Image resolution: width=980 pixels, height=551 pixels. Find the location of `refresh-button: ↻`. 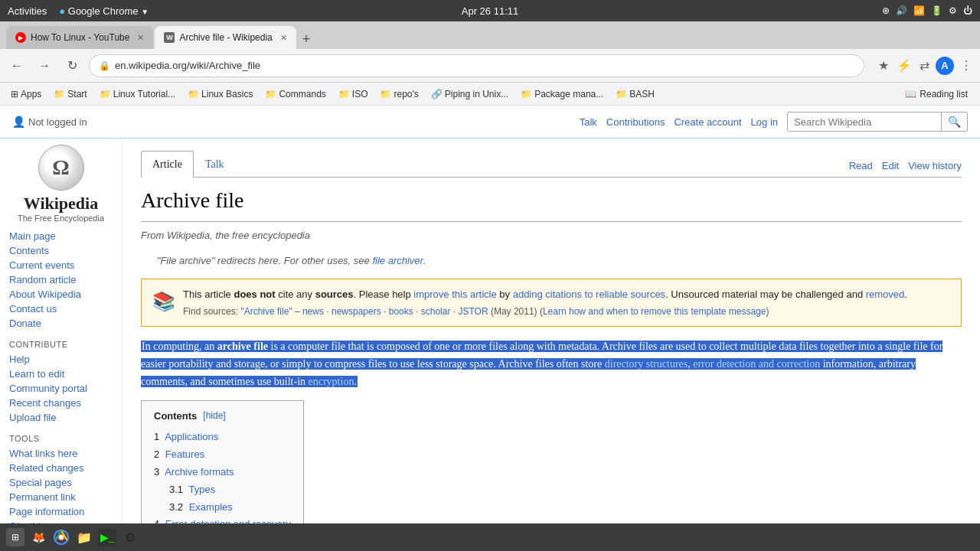

refresh-button: ↻ is located at coordinates (72, 66).